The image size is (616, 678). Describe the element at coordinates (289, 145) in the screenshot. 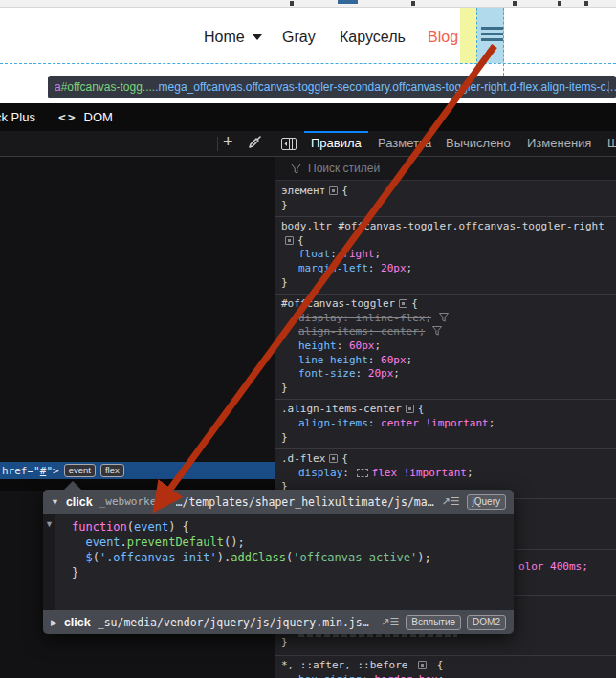

I see `sidebar-toggle-icon` at that location.